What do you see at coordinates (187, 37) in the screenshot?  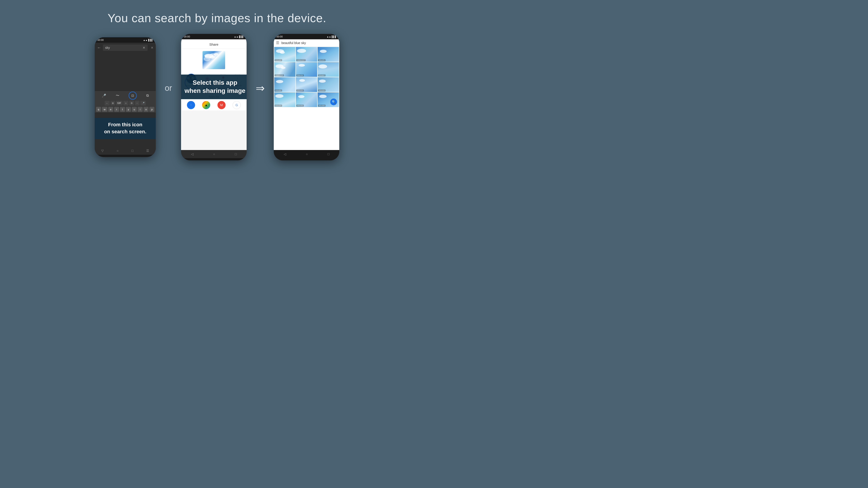 I see `phone2-time: 00:00` at bounding box center [187, 37].